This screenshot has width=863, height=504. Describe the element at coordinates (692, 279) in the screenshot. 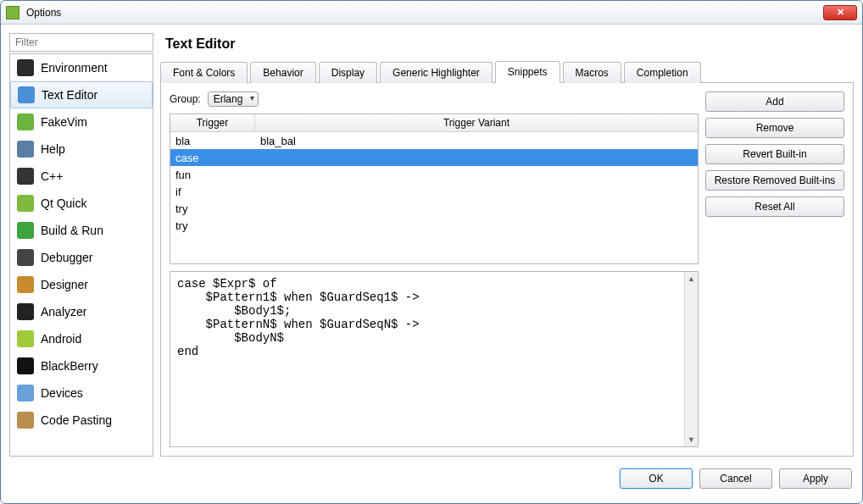

I see `scroll-up-icon: ▲` at that location.